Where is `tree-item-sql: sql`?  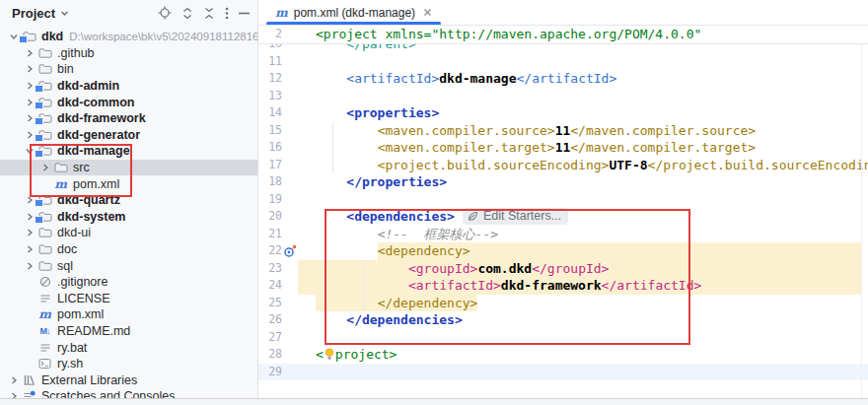
tree-item-sql: sql is located at coordinates (128, 266).